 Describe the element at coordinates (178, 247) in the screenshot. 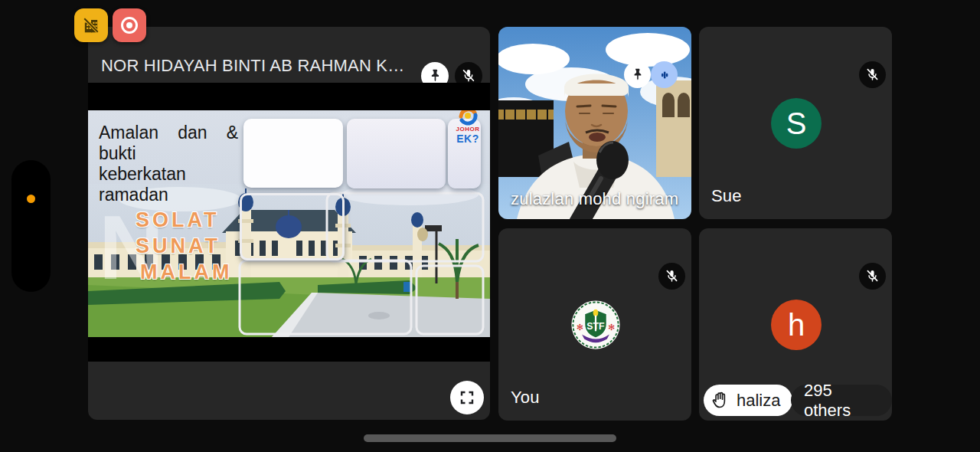

I see `slide-overlay-word: SUNAT` at that location.